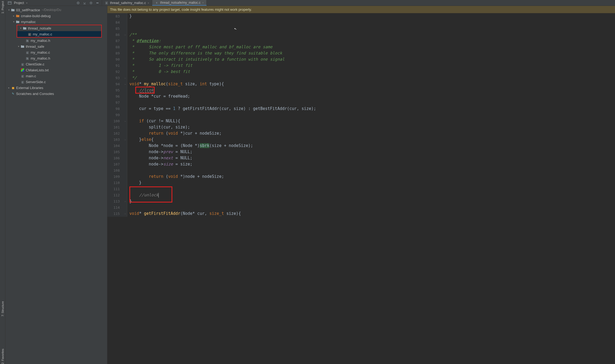  What do you see at coordinates (56, 64) in the screenshot?
I see `tree-item: ClientSide.c` at bounding box center [56, 64].